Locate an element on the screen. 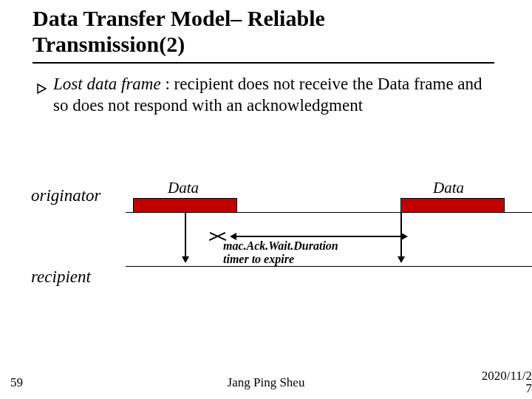 The height and width of the screenshot is (399, 532). data-label-1: Data is located at coordinates (183, 188).